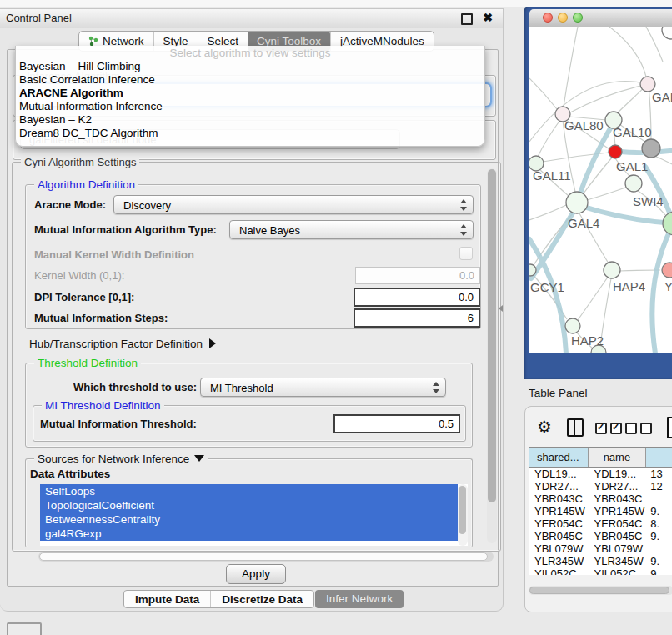  What do you see at coordinates (250, 67) in the screenshot?
I see `dropdown-item: Bayesian – Hill Climbing` at bounding box center [250, 67].